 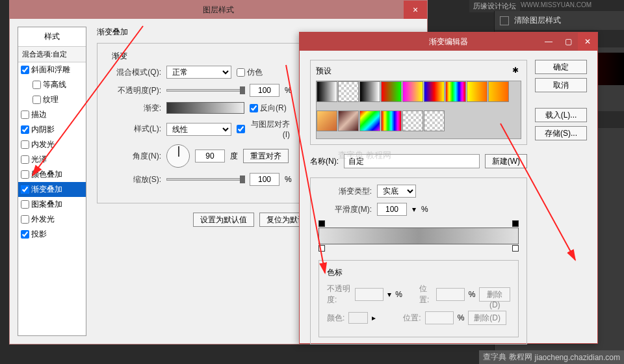 I want to click on smoothness-input, so click(x=392, y=209).